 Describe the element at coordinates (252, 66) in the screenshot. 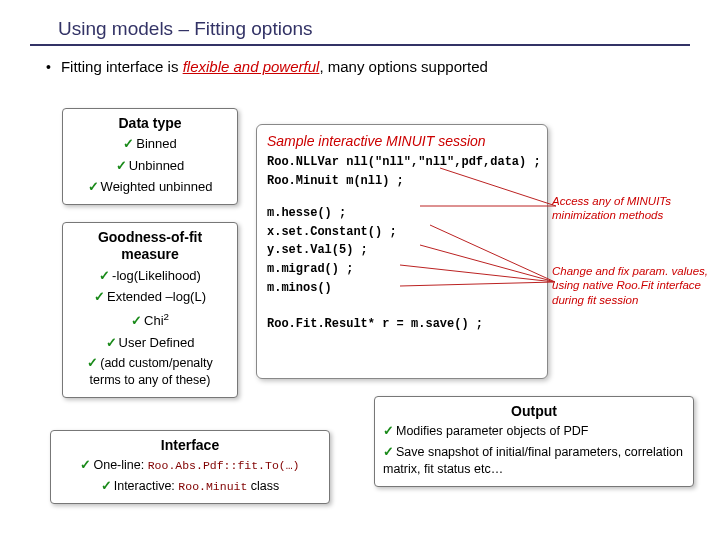

I see `bullet-emph: flexible and powerful` at that location.